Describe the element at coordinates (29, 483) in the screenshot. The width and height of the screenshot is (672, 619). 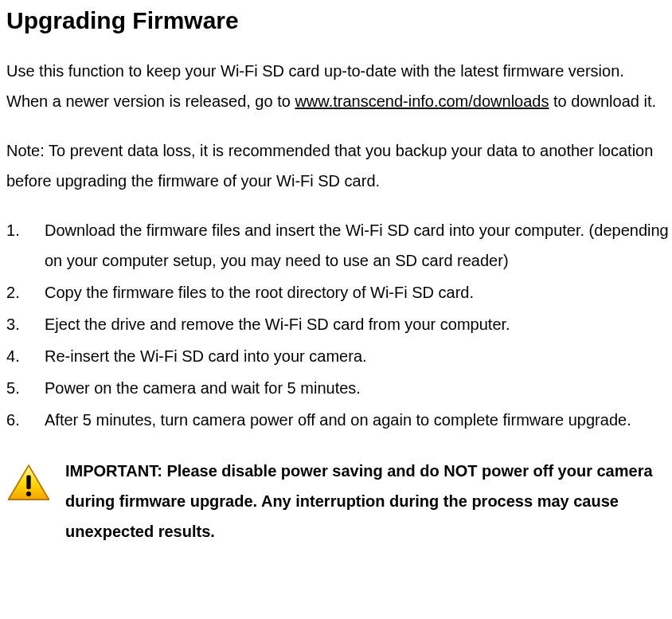
I see `warning-icon` at that location.